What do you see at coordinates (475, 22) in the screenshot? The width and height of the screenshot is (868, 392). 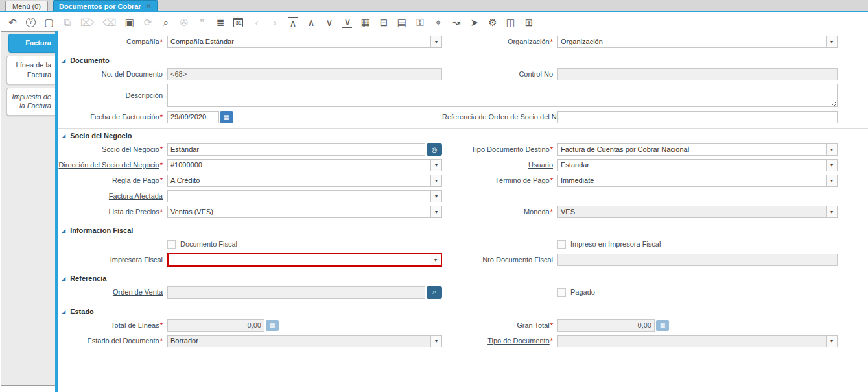 I see `send-icon: ➤` at bounding box center [475, 22].